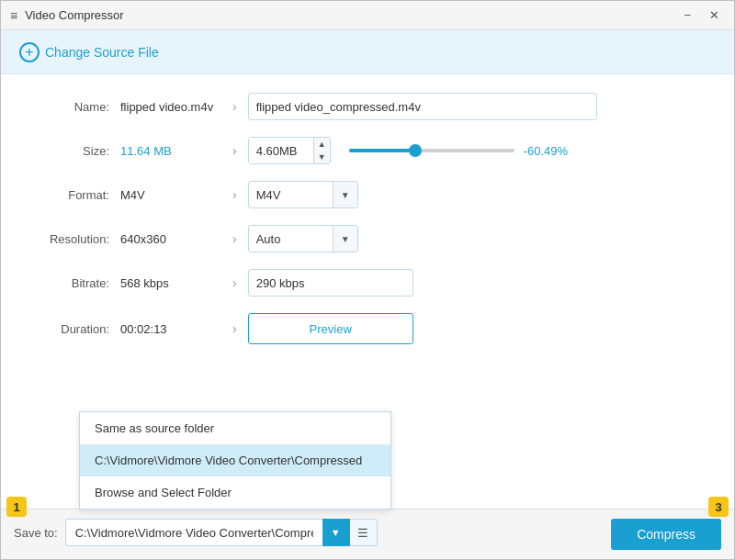 This screenshot has height=560, width=735. What do you see at coordinates (331, 283) in the screenshot?
I see `bitrate-input` at bounding box center [331, 283].